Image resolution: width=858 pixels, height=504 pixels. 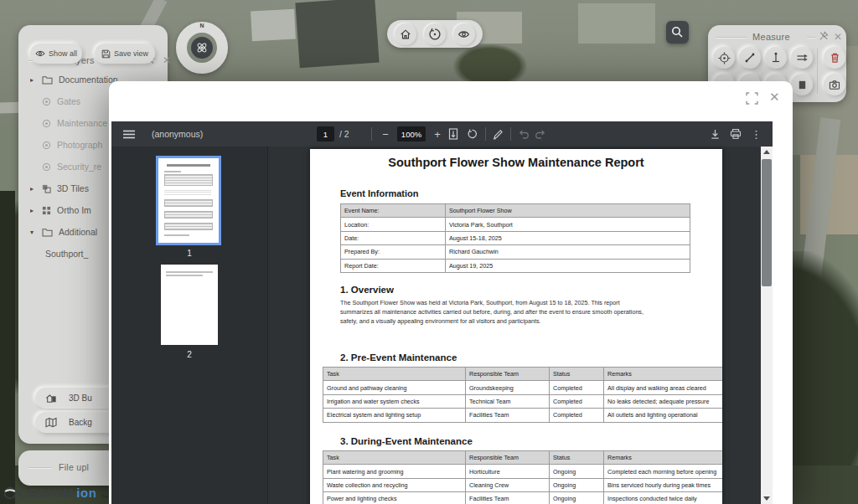 What do you see at coordinates (498, 134) in the screenshot?
I see `pen-icon` at bounding box center [498, 134].